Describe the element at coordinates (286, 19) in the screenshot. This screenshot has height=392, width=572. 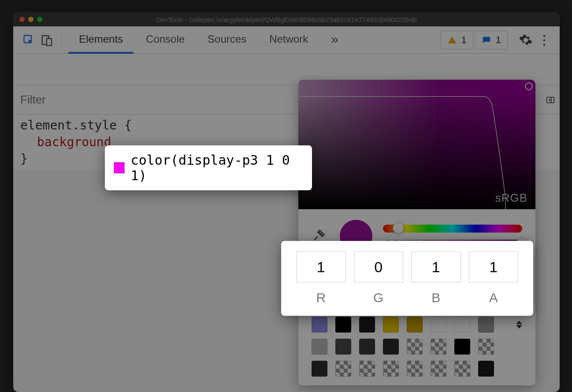
I see `titlebar: DevTools - codepen.io/argyleink/pen/QWBg…` at that location.